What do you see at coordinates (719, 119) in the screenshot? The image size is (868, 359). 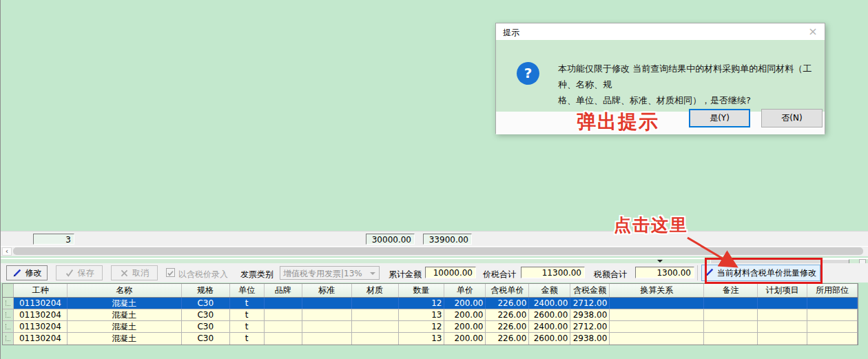 I see `yes-button: 是(Y)` at bounding box center [719, 119].